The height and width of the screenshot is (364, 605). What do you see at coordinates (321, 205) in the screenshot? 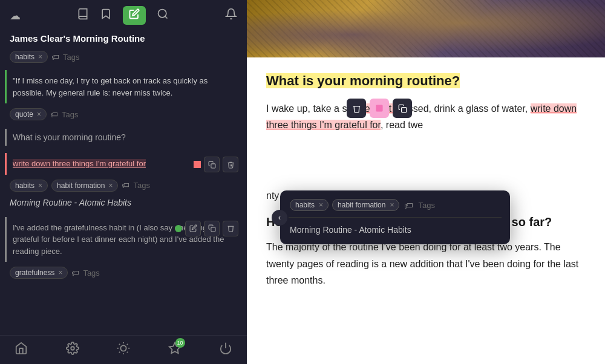
I see `popover-habits-remove: ×` at bounding box center [321, 205].